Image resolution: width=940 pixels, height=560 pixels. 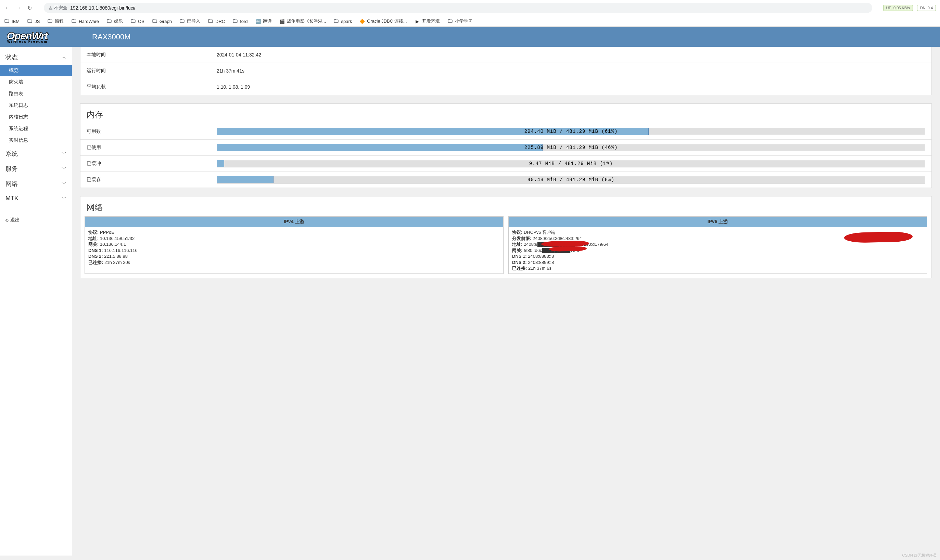 I want to click on nav-section-label: 系统, so click(x=12, y=154).